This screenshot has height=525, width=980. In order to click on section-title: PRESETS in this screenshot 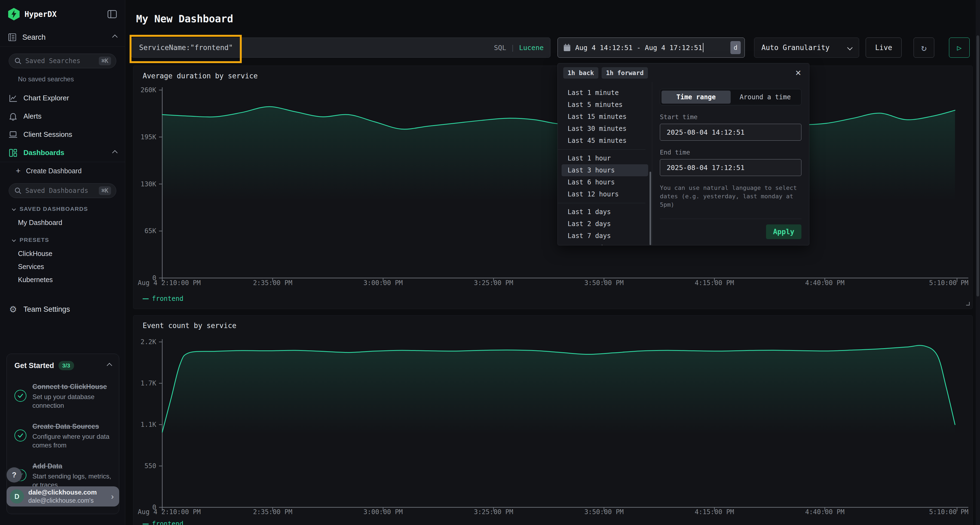, I will do `click(35, 240)`.